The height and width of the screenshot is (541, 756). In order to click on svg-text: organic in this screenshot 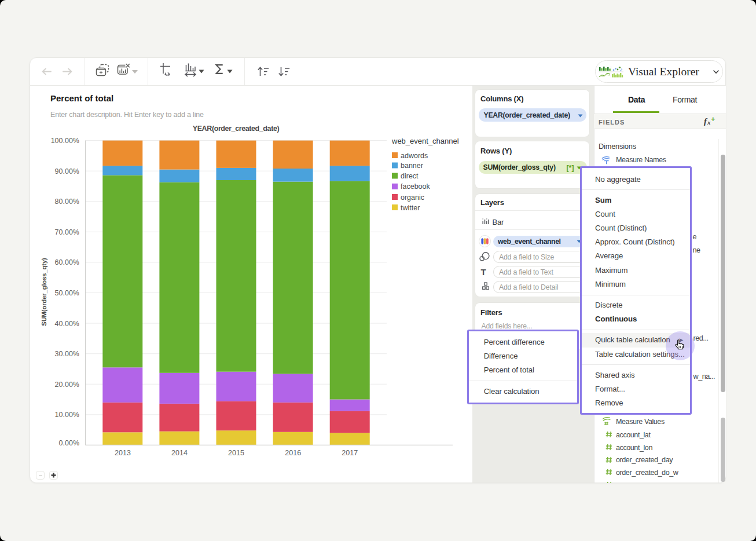, I will do `click(412, 198)`.